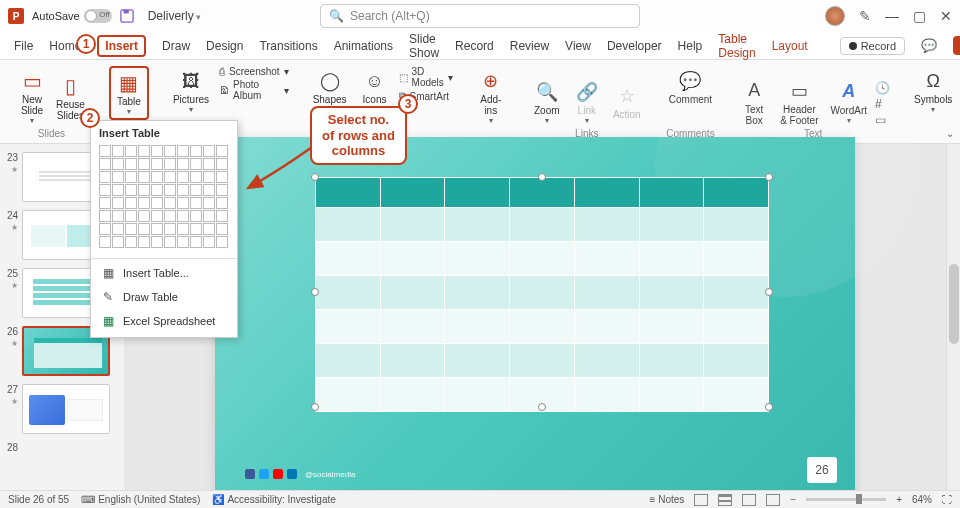 This screenshot has width=960, height=508. I want to click on table-size-grid, so click(164, 200).